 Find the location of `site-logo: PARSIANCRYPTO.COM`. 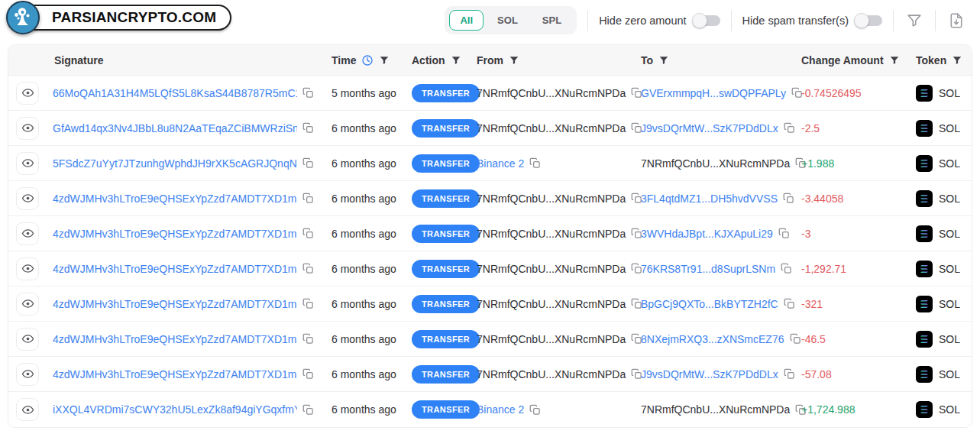

site-logo: PARSIANCRYPTO.COM is located at coordinates (119, 18).